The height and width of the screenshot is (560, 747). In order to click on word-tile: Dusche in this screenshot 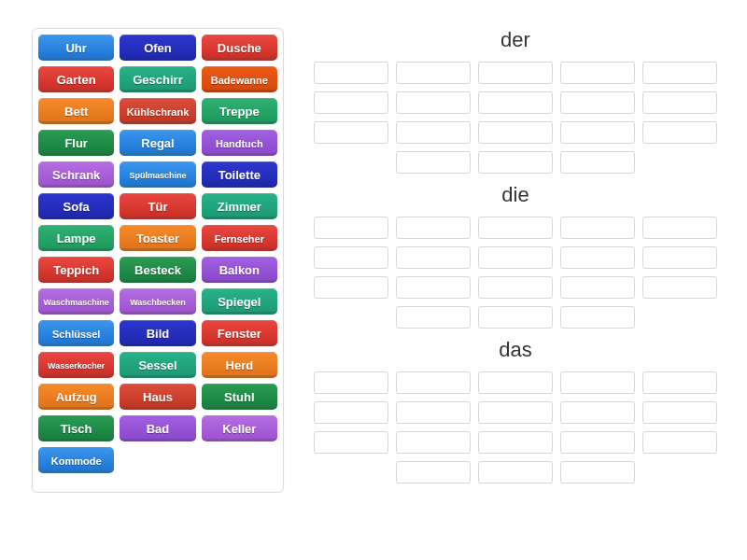, I will do `click(239, 48)`.